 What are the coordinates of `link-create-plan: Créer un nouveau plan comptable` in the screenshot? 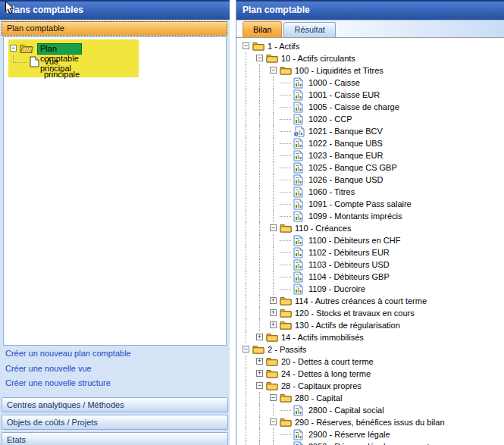 It's located at (68, 353).